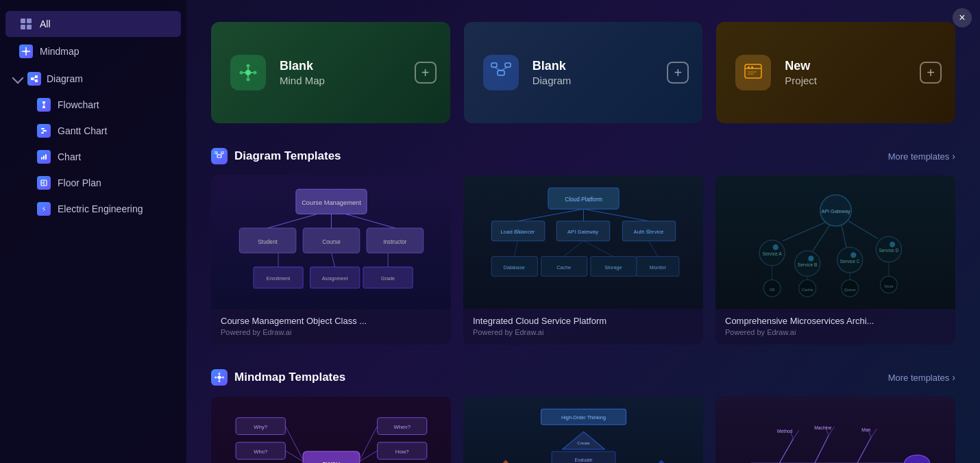 The height and width of the screenshot is (463, 980). What do you see at coordinates (800, 66) in the screenshot?
I see `project-card-title: New` at bounding box center [800, 66].